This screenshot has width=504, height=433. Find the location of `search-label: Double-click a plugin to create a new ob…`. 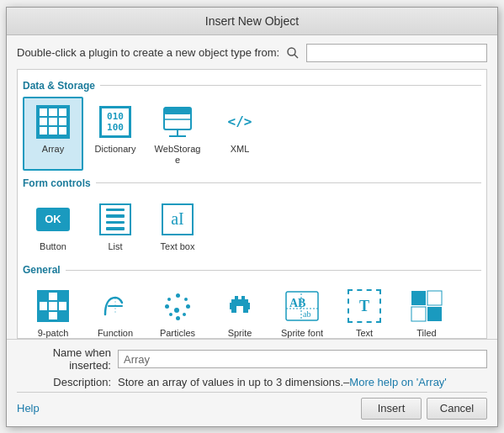

search-label: Double-click a plugin to create a new ob… is located at coordinates (148, 52).